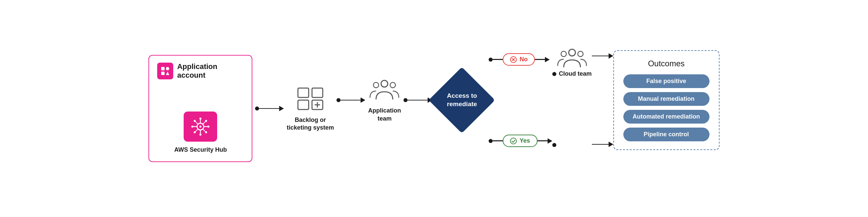 This screenshot has height=217, width=868. Describe the element at coordinates (550, 141) in the screenshot. I see `yes-arrow-head` at that location.